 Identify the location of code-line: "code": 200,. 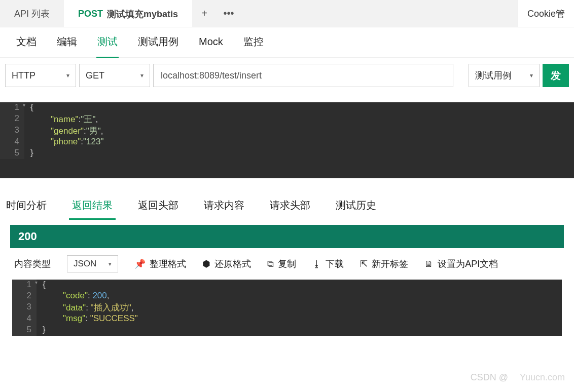
(73, 296).